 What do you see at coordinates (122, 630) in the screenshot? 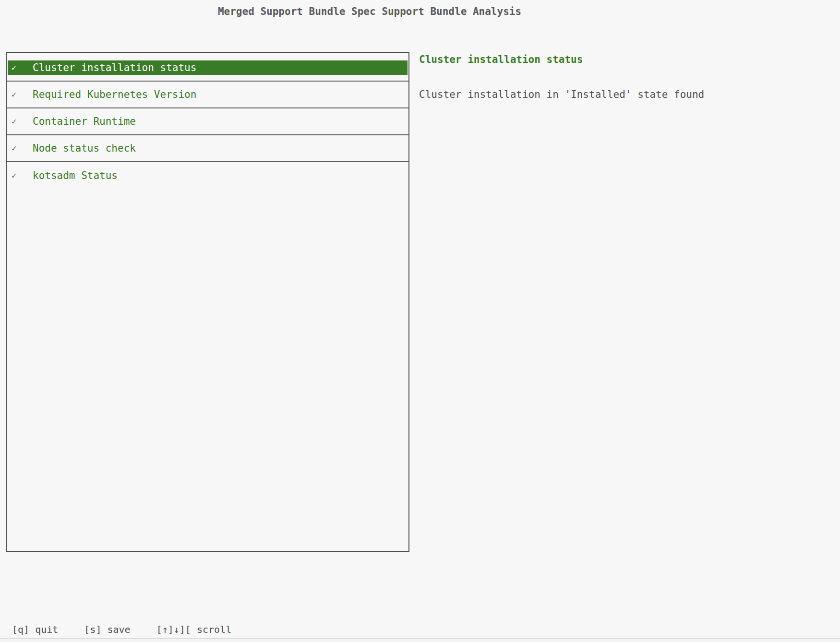
I see `keybinding-footer: [q] quit [s] save [↑]↓][ scroll` at bounding box center [122, 630].